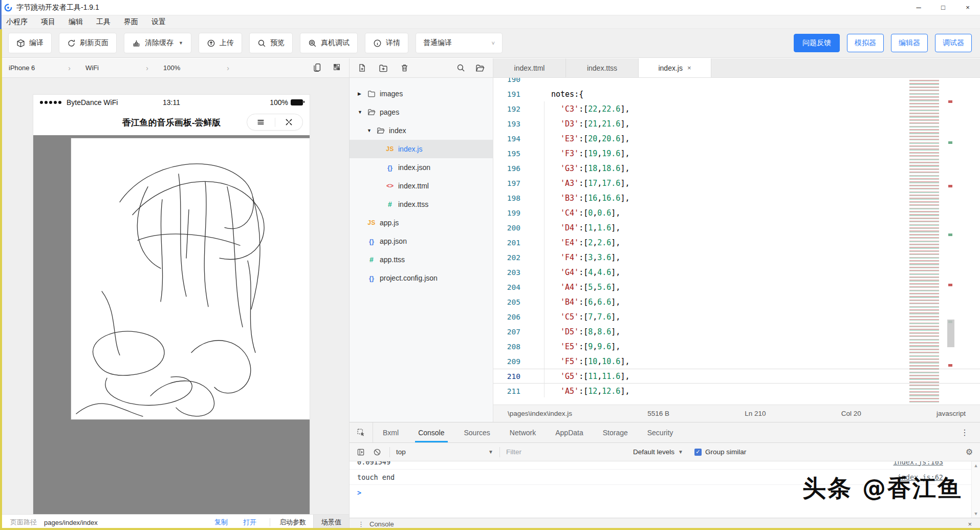 The height and width of the screenshot is (530, 980). Describe the element at coordinates (581, 183) in the screenshot. I see `code-text: 'A3':[17,17.6],` at that location.